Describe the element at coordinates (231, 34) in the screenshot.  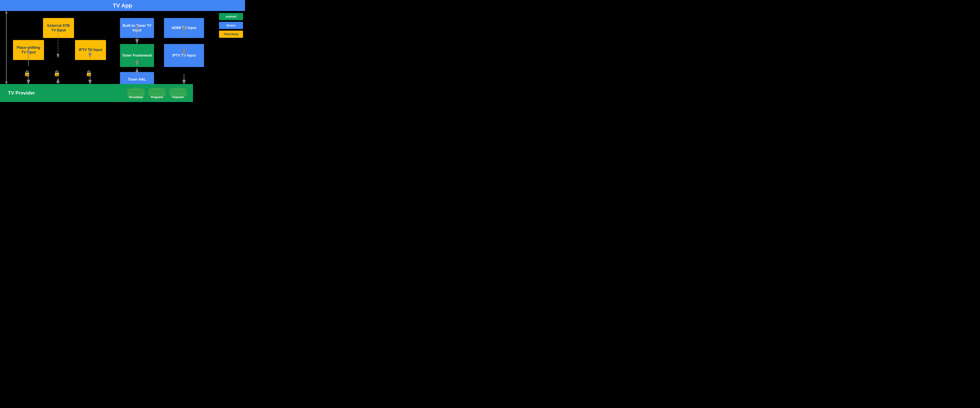
I see `legend-third-party: Third Party` at that location.